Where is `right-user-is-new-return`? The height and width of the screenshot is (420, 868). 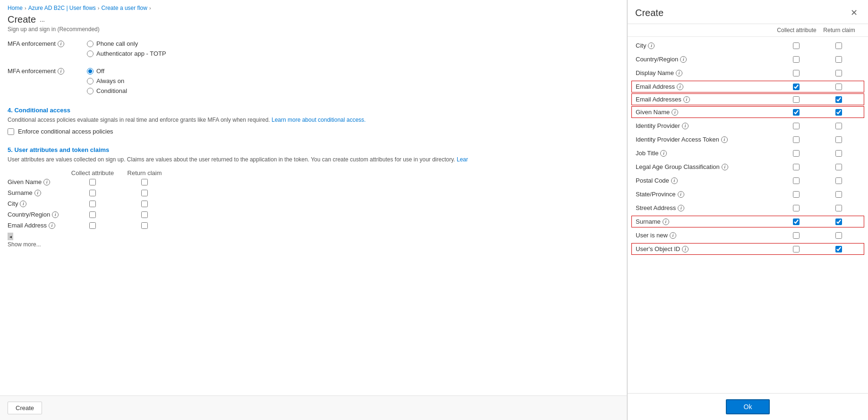
right-user-is-new-return is located at coordinates (839, 235).